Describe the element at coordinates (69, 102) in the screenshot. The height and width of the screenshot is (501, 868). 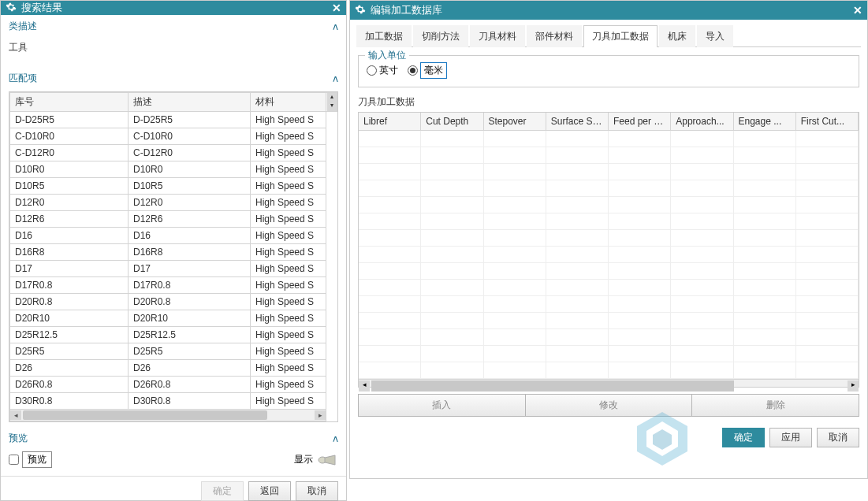
I see `col-libno: 库号` at that location.